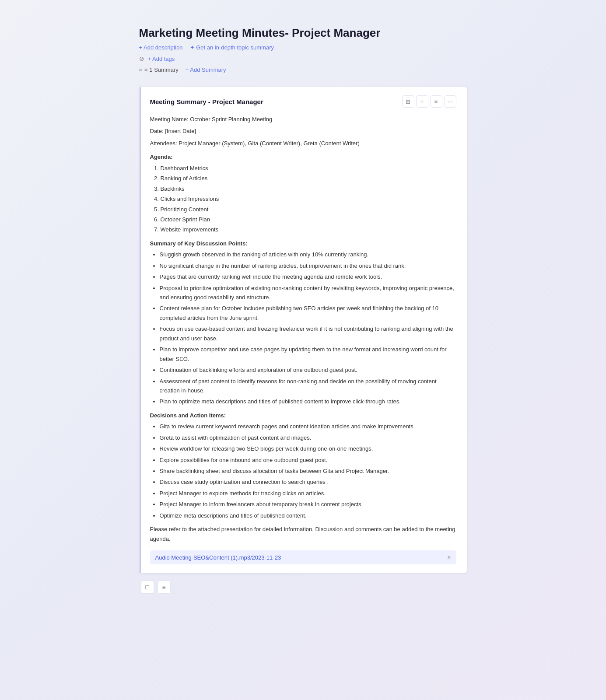  Describe the element at coordinates (232, 47) in the screenshot. I see `ai-summary-link: ✦ Get an in-depth topic summary` at that location.